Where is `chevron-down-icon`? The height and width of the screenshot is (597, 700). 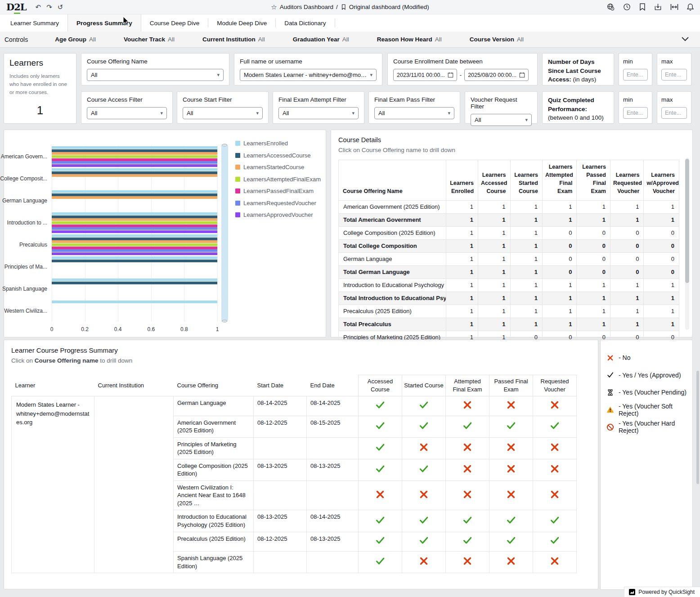 chevron-down-icon is located at coordinates (685, 40).